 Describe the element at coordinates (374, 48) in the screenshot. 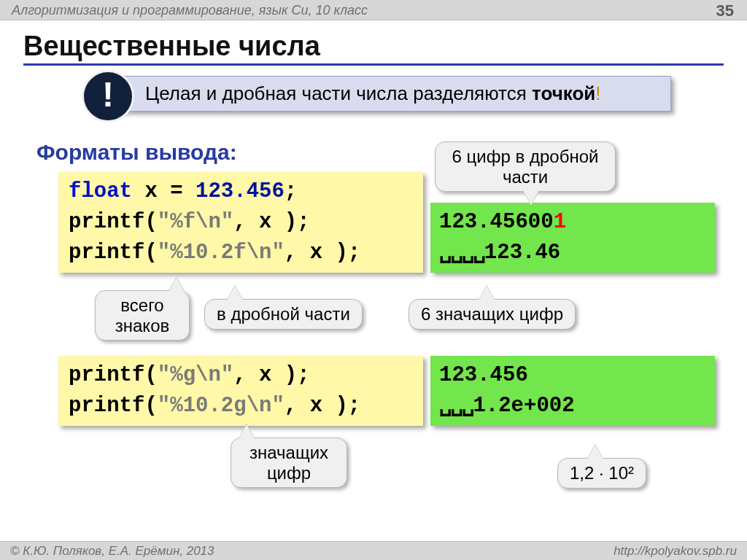

I see `slide-title: Вещественные числа` at that location.